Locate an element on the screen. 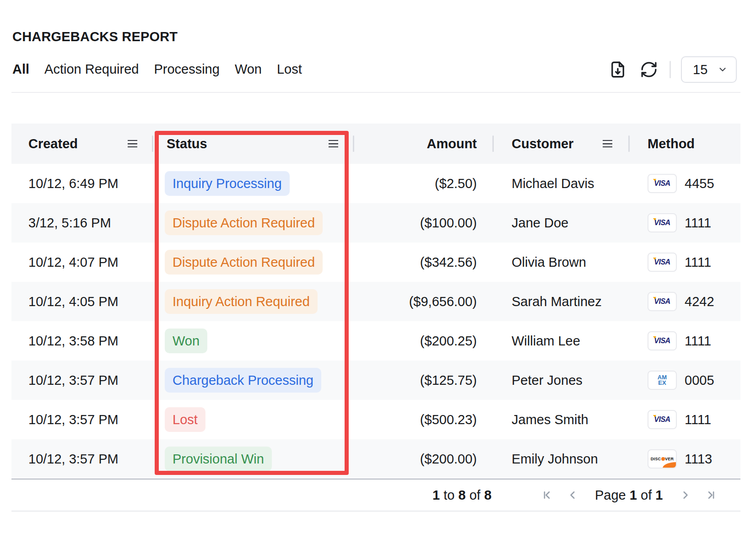 Image resolution: width=756 pixels, height=539 pixels. filter-tab: Lost is located at coordinates (289, 70).